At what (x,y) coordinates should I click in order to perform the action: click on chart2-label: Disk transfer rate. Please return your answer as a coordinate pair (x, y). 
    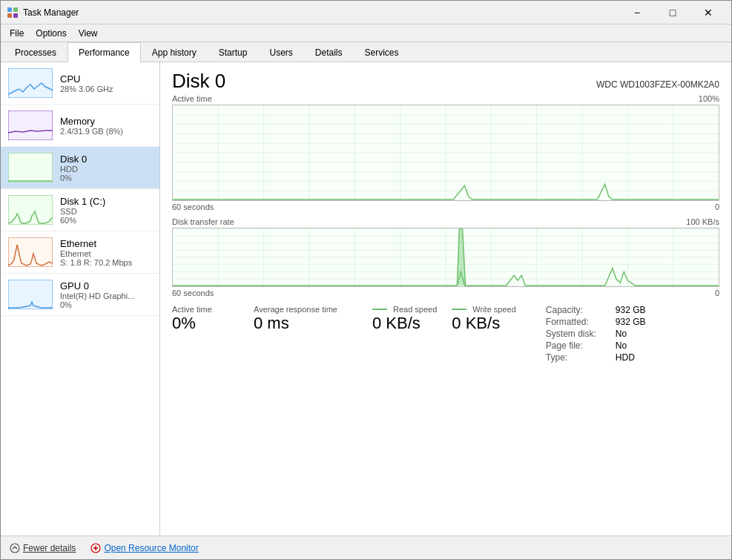
    Looking at the image, I should click on (203, 222).